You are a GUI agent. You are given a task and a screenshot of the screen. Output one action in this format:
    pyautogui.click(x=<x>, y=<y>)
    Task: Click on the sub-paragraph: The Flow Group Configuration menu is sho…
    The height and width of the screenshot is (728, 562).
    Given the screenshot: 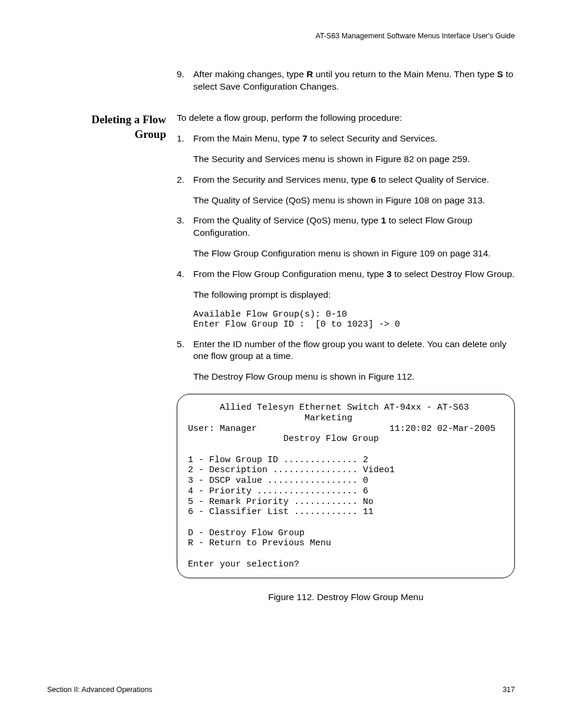 What is the action you would take?
    pyautogui.click(x=354, y=253)
    